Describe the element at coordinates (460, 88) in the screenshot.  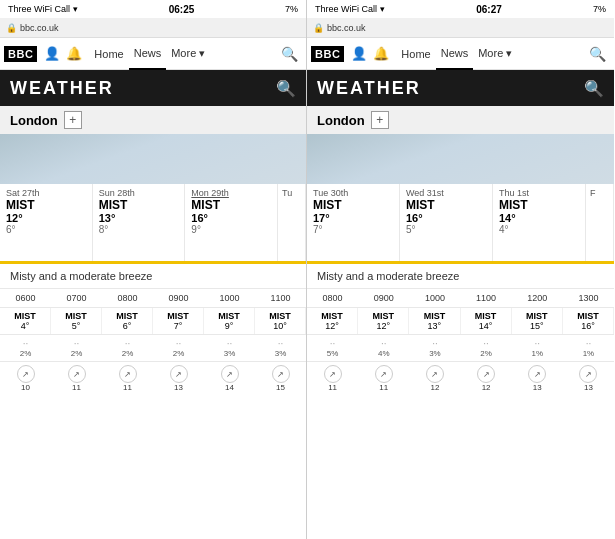
I see `weather-header-2: WEATHER 🔍` at that location.